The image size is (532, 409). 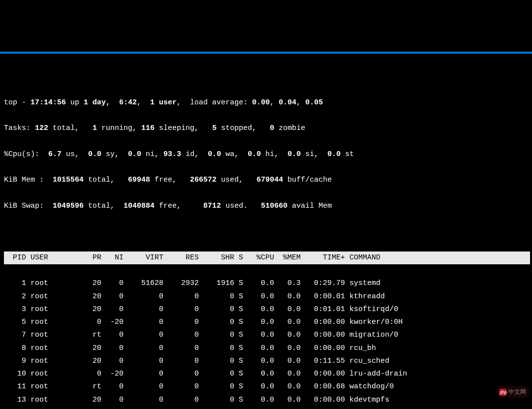 What do you see at coordinates (267, 206) in the screenshot?
I see `summary-swap: KiB Swap: 1049596 total, 1040884 free, 8…` at bounding box center [267, 206].